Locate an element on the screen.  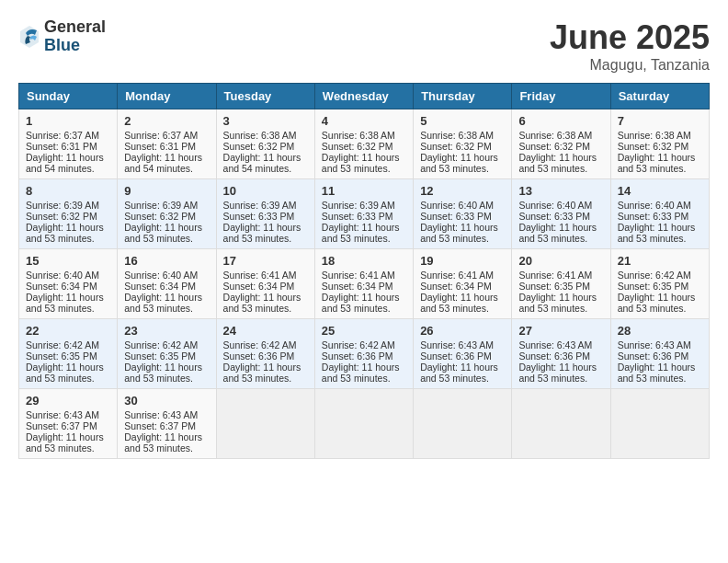
calendar-row-2: 8Sunrise: 6:39 AMSunset: 6:32 PMDaylight… is located at coordinates (364, 214).